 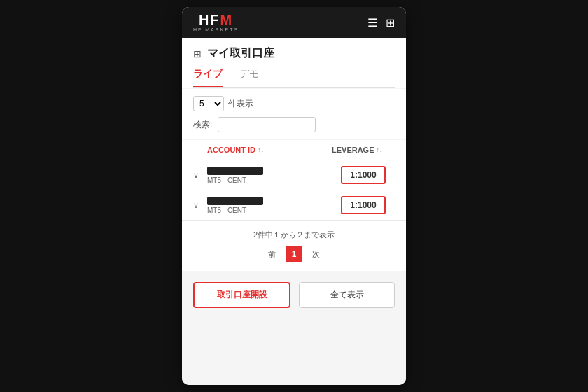 What do you see at coordinates (294, 78) in the screenshot?
I see `tabs-row: ライブ デモ` at bounding box center [294, 78].